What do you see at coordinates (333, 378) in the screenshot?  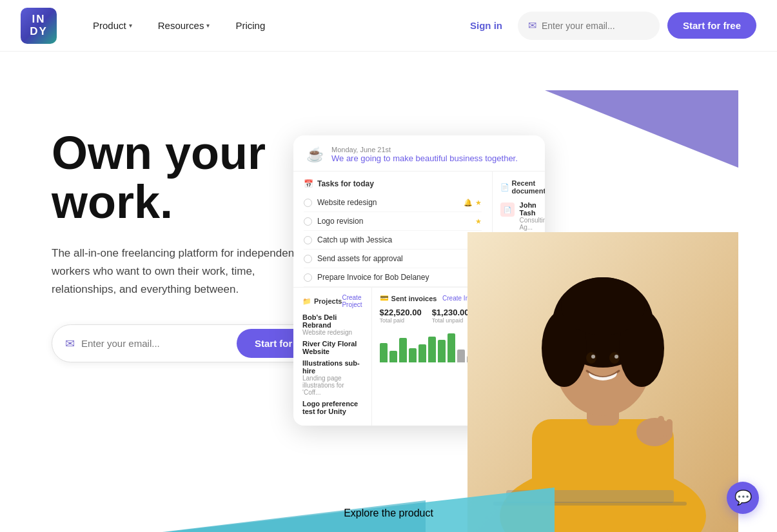 I see `project-item: Illustrations sub-hireLanding page illus…` at bounding box center [333, 378].